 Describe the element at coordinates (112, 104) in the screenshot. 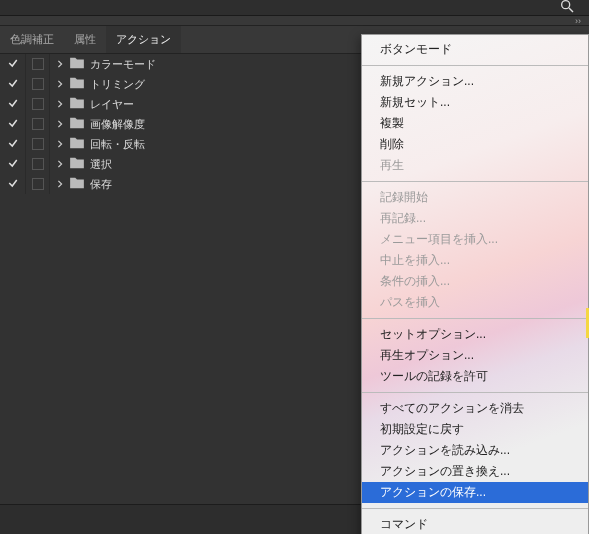

I see `action-set-label: レイヤー` at that location.